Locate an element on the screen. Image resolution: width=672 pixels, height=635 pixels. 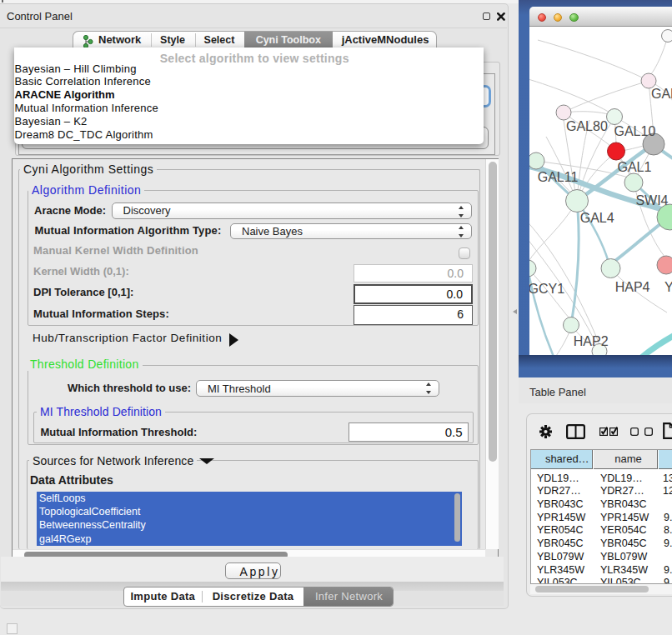
svg-text: GAL10 is located at coordinates (635, 132).